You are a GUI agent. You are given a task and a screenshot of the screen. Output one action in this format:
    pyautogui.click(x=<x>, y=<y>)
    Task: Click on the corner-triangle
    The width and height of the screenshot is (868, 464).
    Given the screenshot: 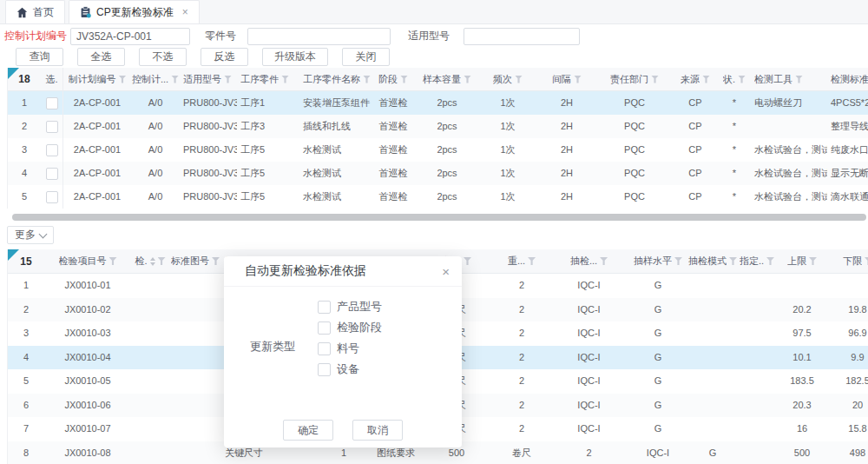 What is the action you would take?
    pyautogui.click(x=14, y=73)
    